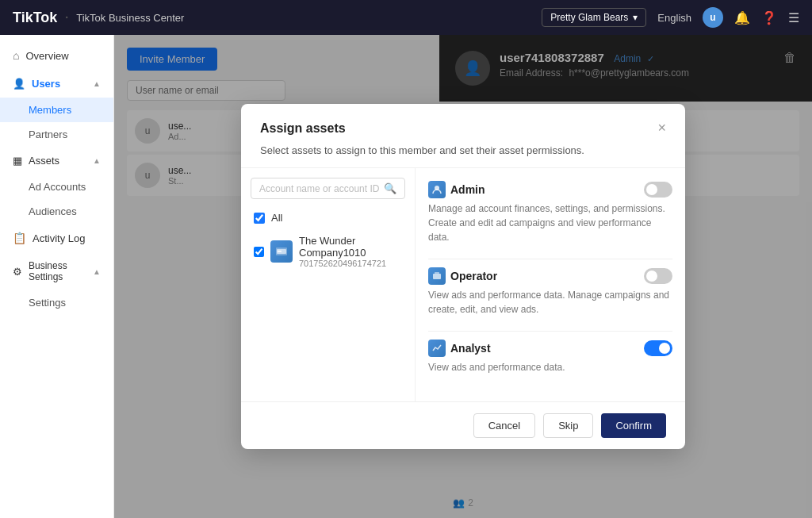 The image size is (812, 518). Describe the element at coordinates (350, 263) in the screenshot. I see `account-id: 701752620496174721` at that location.